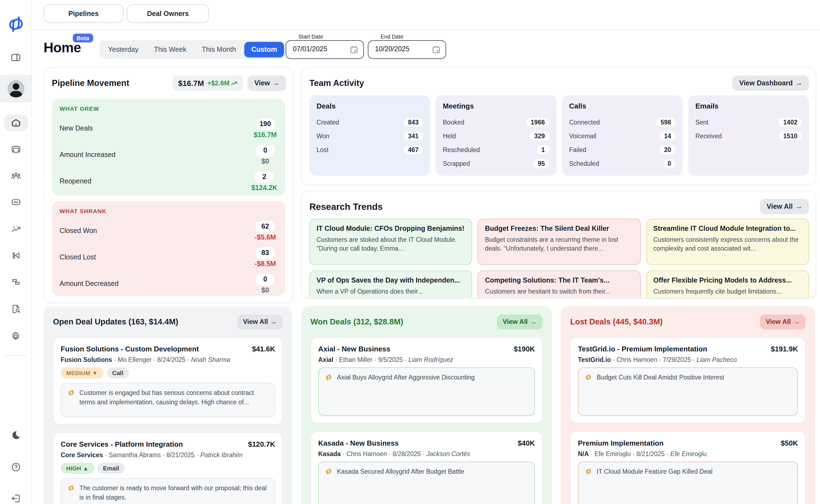 This screenshot has height=504, width=820. Describe the element at coordinates (87, 155) in the screenshot. I see `pipeline-row-label: Amount Increased` at that location.